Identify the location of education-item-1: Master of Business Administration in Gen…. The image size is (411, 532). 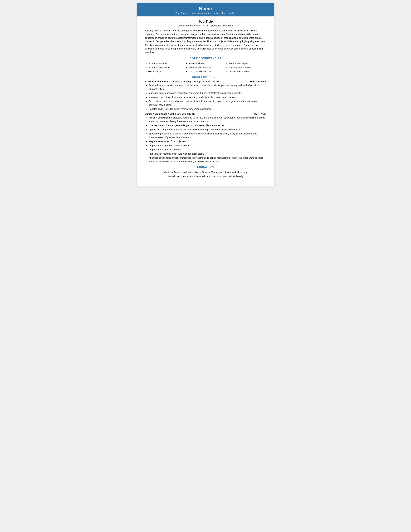
(206, 172).